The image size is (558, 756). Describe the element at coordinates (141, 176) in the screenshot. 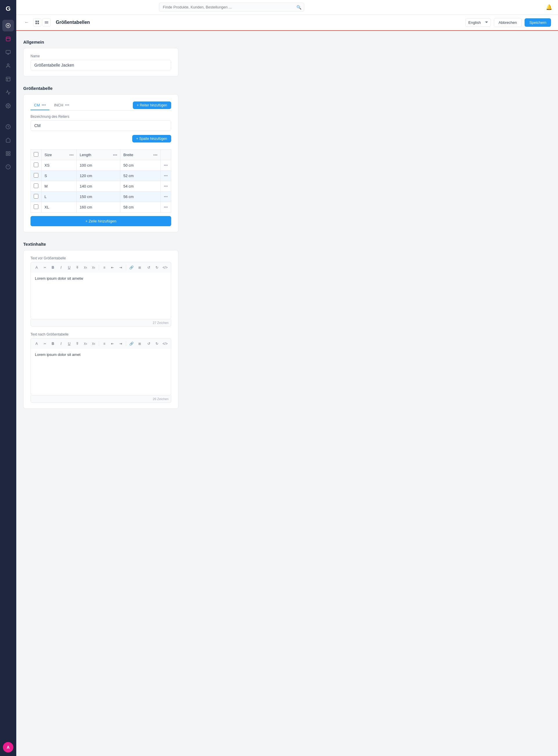

I see `row-breite-1: 52 cm` at that location.